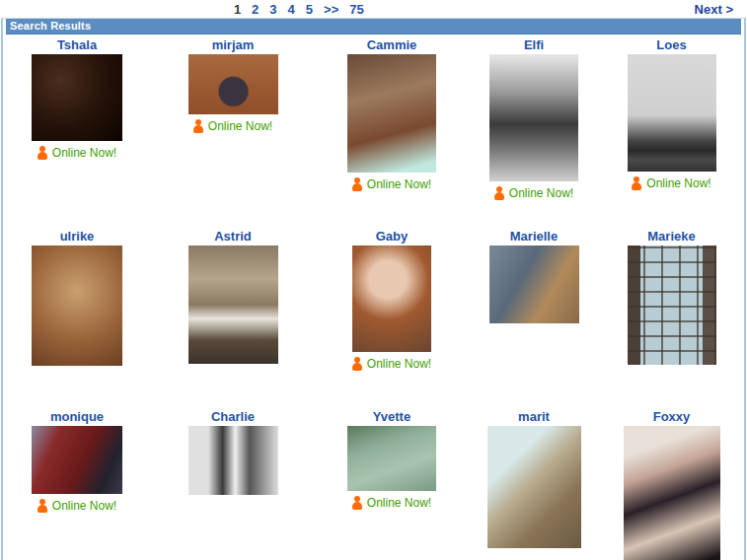 Image resolution: width=747 pixels, height=560 pixels. What do you see at coordinates (233, 317) in the screenshot?
I see `profile-card-astrid: Astrid` at bounding box center [233, 317].